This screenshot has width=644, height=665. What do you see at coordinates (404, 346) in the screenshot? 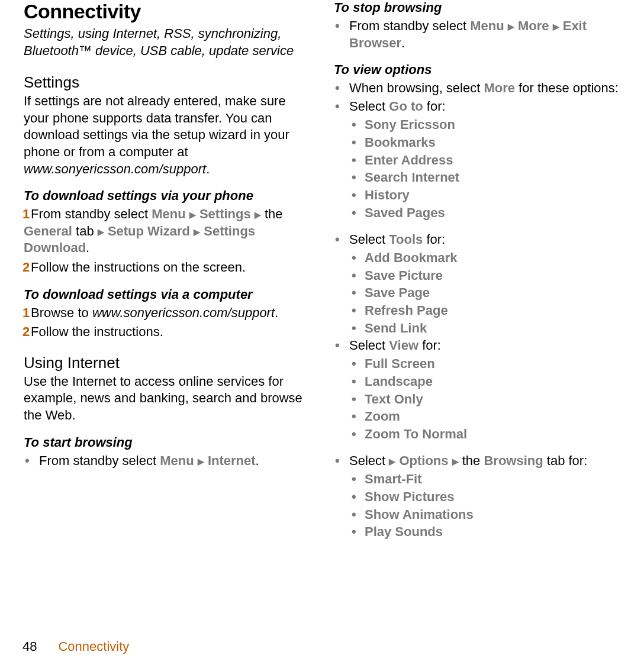
I see `menu-path: View` at bounding box center [404, 346].